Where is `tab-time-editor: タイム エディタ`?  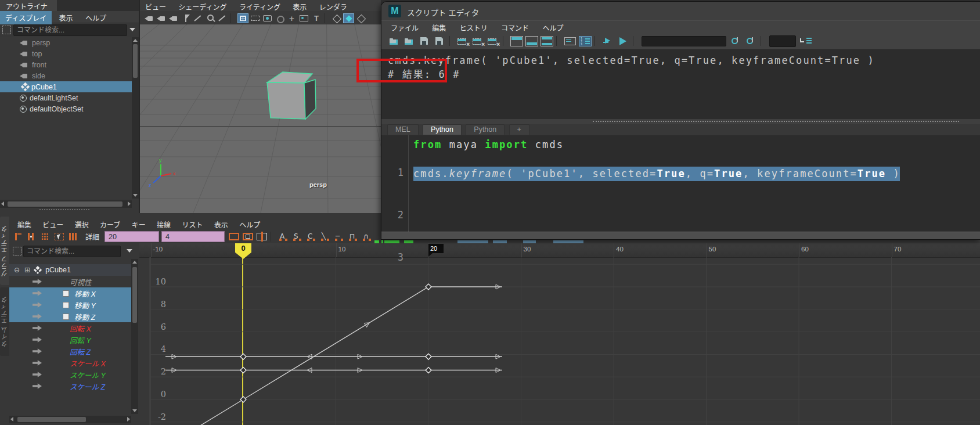 tab-time-editor: タイム エディタ is located at coordinates (5, 322).